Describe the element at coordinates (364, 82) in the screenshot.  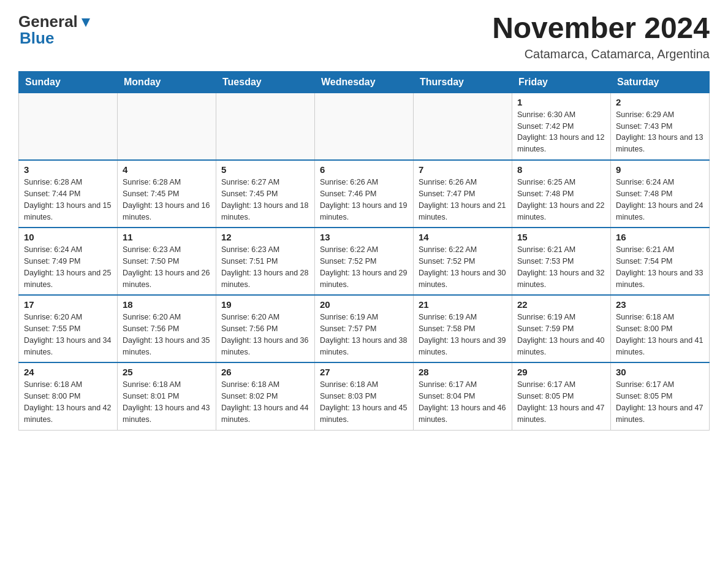
I see `weekday-header-row: SundayMondayTuesdayWednesdayThursdayFrid…` at that location.